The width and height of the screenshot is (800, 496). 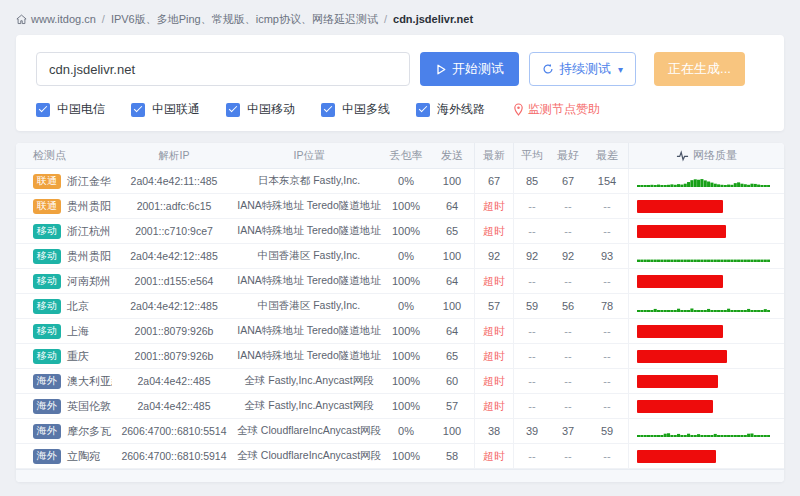 I want to click on best-cell: 37, so click(x=568, y=431).